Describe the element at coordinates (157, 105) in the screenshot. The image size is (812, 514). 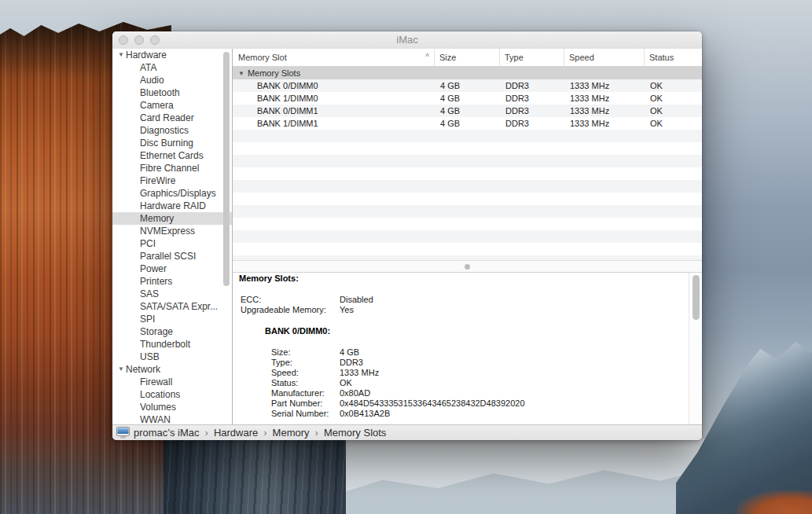
I see `sidebar-item-label: Camera` at that location.